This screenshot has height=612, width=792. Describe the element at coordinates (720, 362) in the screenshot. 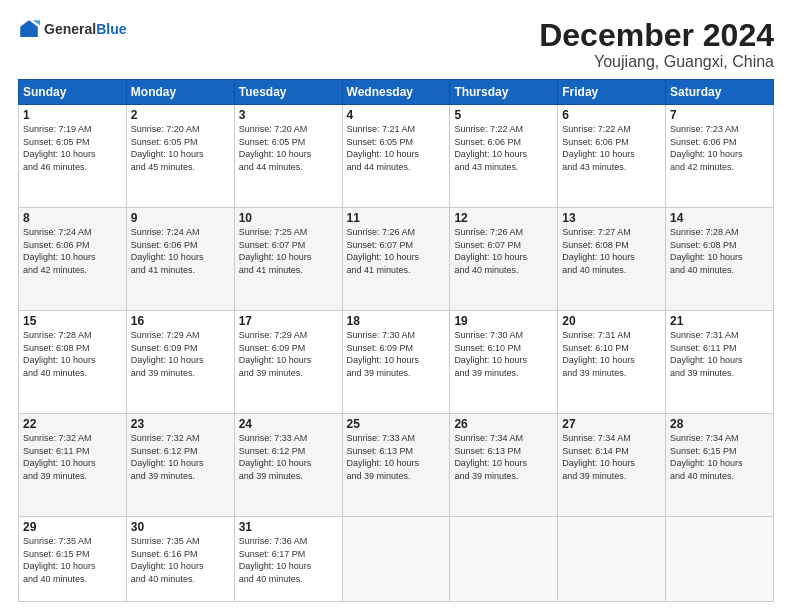

I see `table-cell: 21Sunrise: 7:31 AM Sunset: 6:11 PM Dayli…` at that location.